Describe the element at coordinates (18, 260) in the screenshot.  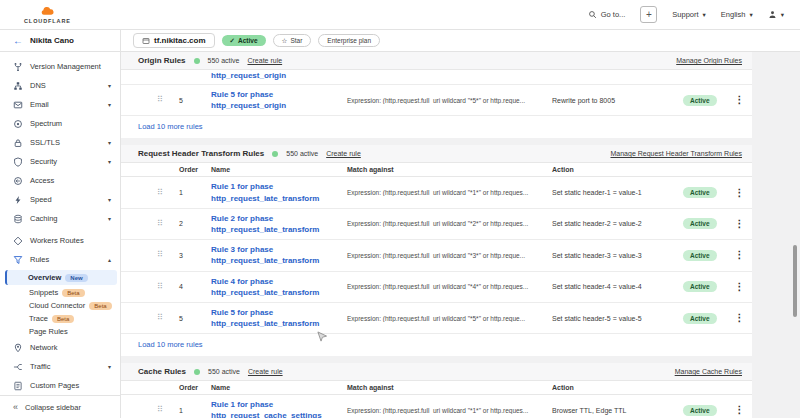
I see `funnel-icon` at that location.